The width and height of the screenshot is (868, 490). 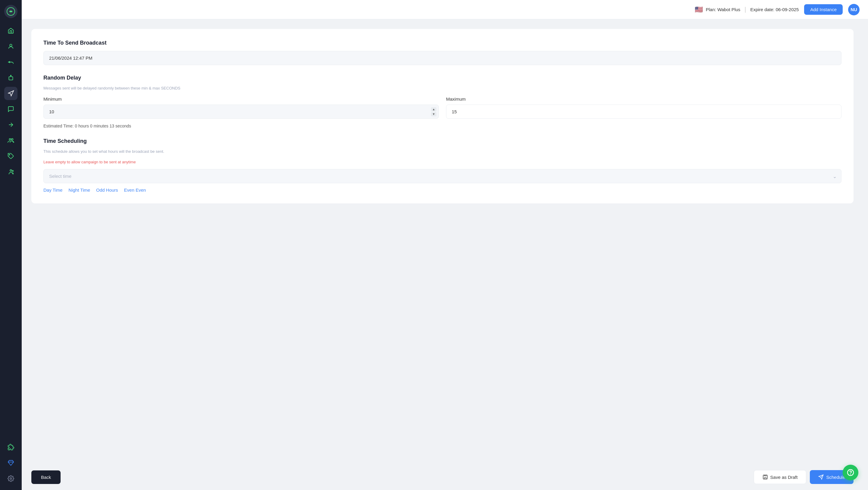 I want to click on schedule-icon, so click(x=821, y=477).